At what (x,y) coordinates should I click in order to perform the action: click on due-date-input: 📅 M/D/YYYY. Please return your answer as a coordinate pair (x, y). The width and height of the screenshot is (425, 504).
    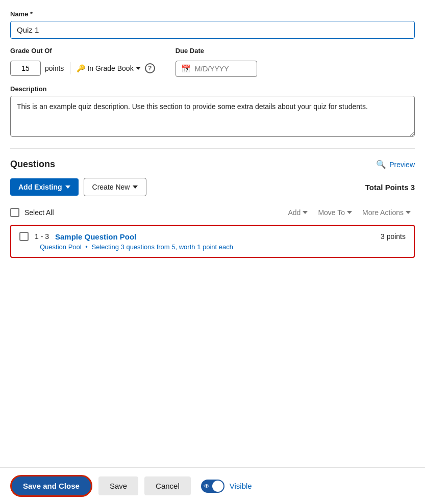
    Looking at the image, I should click on (216, 69).